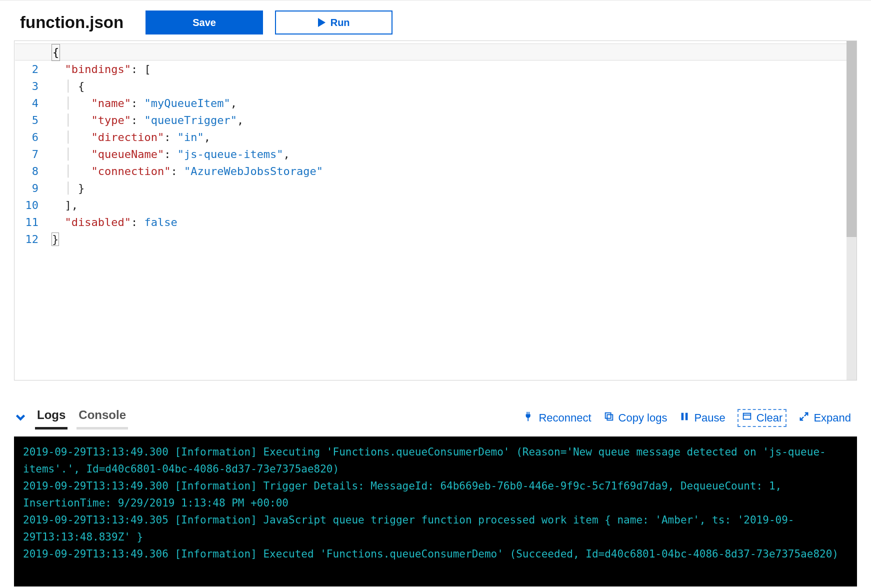 This screenshot has height=588, width=871. Describe the element at coordinates (334, 22) in the screenshot. I see `run-button: Run` at that location.